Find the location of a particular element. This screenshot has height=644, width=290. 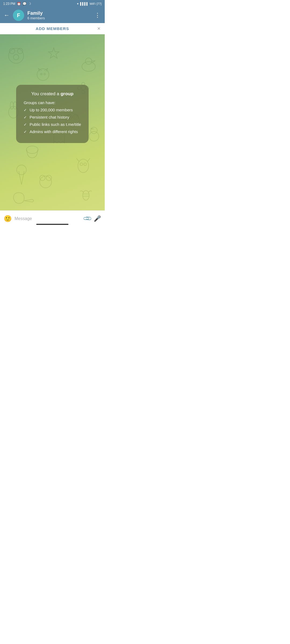

status-right: ✦ ▌▌▌▌ WiFi [77] is located at coordinates (89, 4).